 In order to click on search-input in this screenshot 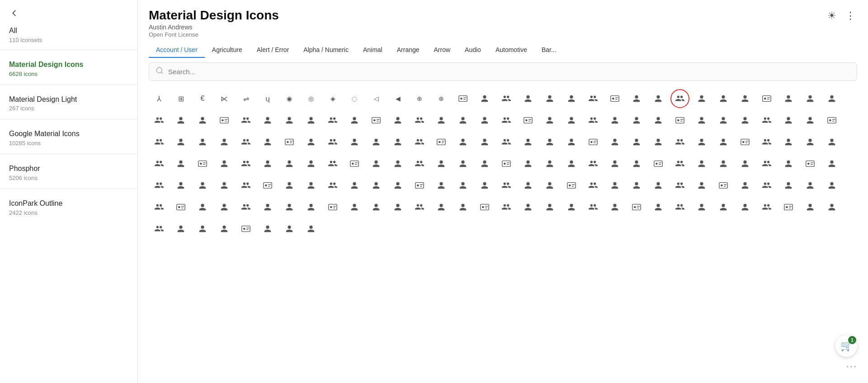, I will do `click(509, 71)`.